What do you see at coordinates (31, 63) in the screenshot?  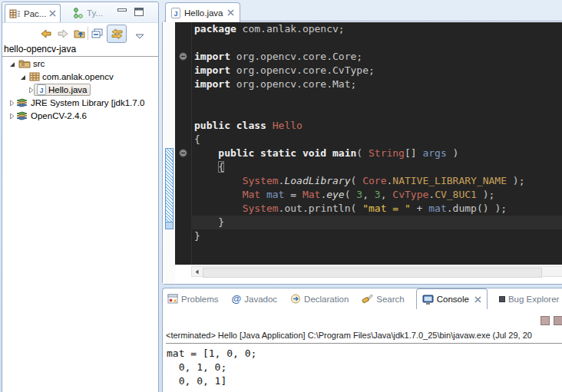 I see `tree-item-inner: src` at bounding box center [31, 63].